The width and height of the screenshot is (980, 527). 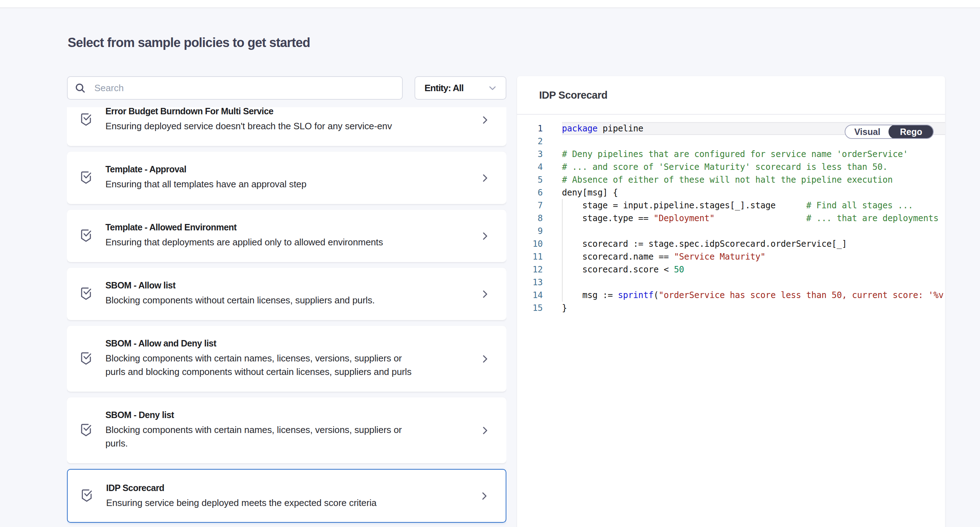 What do you see at coordinates (530, 167) in the screenshot?
I see `line-number: 4` at bounding box center [530, 167].